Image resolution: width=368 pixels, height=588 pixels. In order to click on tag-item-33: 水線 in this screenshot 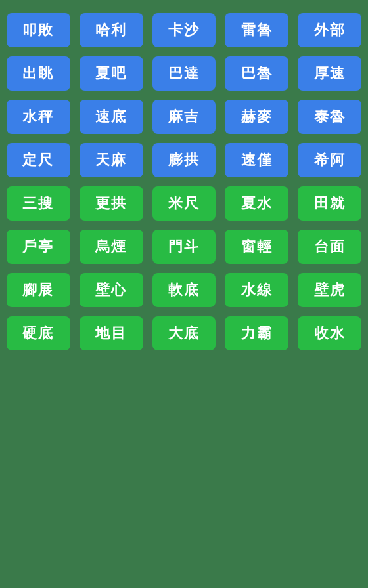, I will do `click(256, 290)`.